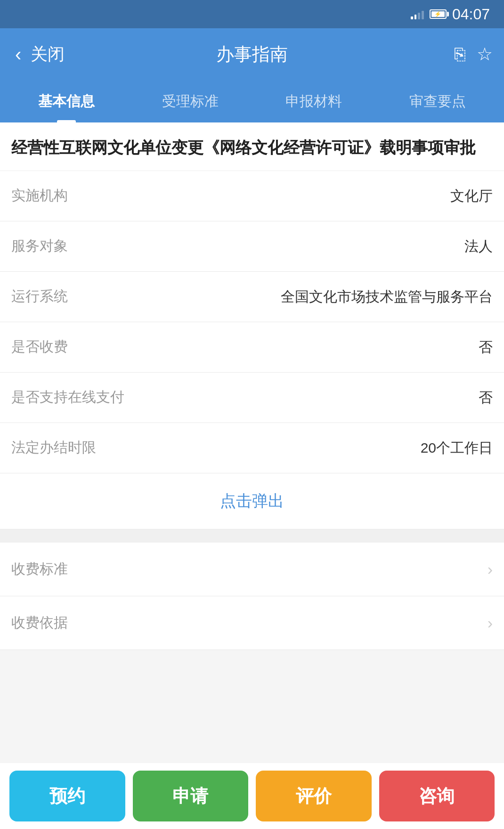 The height and width of the screenshot is (829, 504). I want to click on label-fee-basis: 收费依据, so click(40, 623).